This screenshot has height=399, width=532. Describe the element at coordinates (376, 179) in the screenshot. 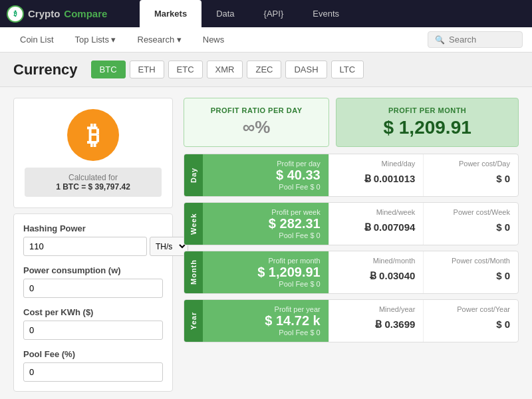

I see `row-mined-value-0: Ƀ 0.001013` at that location.